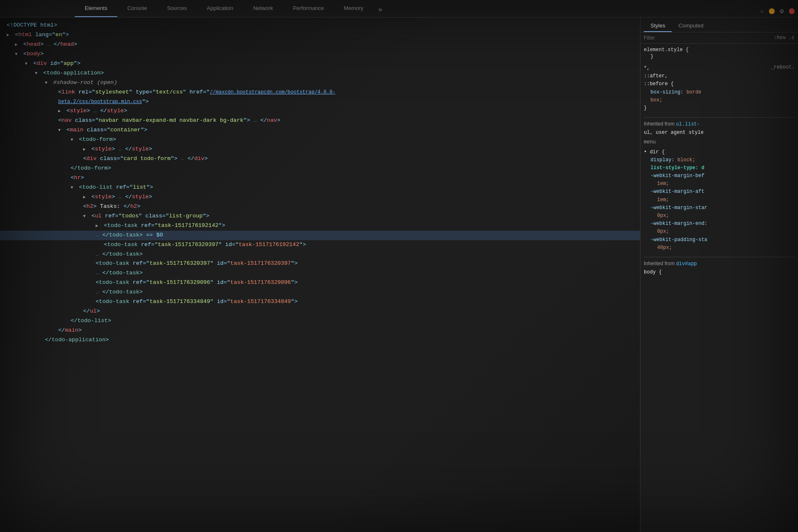 The image size is (798, 532). Describe the element at coordinates (722, 192) in the screenshot. I see `webkit-margin-after: -webkit-margin-aft` at that location.